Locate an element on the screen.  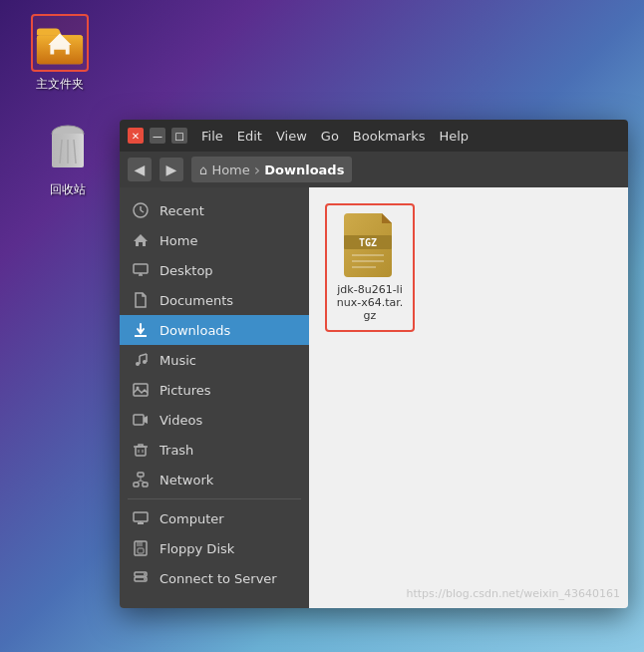
title-bar: ✕ — □ File Edit View Go Bookmarks Help is located at coordinates (374, 136).